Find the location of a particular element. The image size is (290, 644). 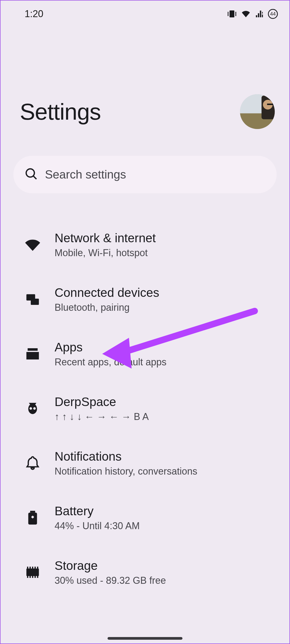

item-subtitle: Notification history, conversations is located at coordinates (126, 471).